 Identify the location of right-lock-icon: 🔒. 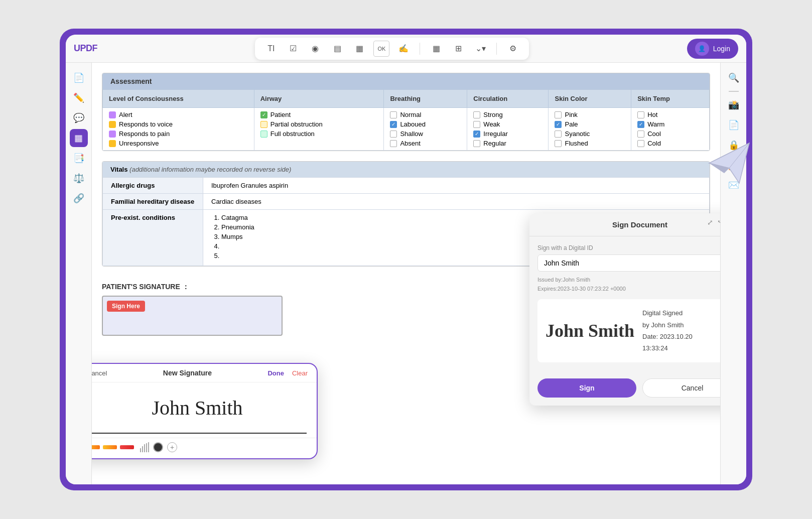
(734, 145).